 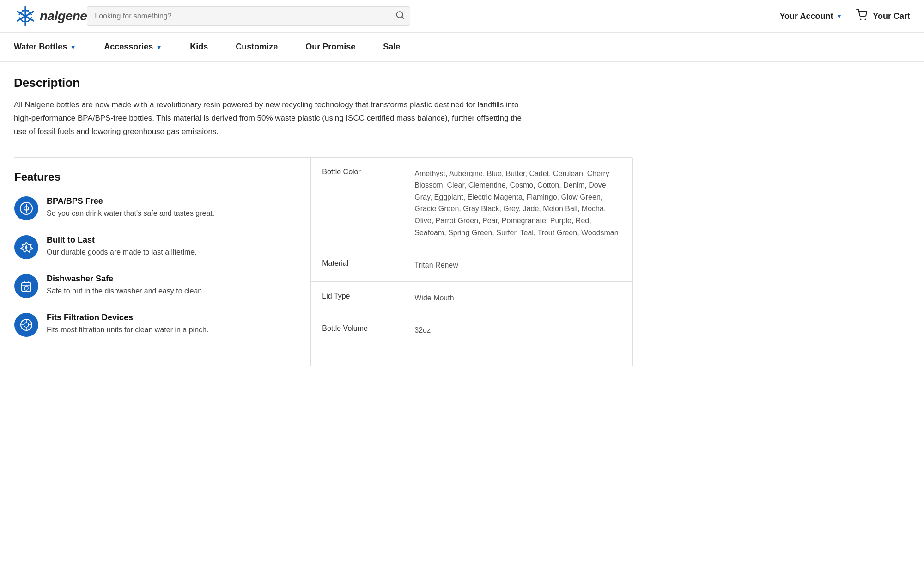 I want to click on spec-value-material: Tritan Renew, so click(x=518, y=265).